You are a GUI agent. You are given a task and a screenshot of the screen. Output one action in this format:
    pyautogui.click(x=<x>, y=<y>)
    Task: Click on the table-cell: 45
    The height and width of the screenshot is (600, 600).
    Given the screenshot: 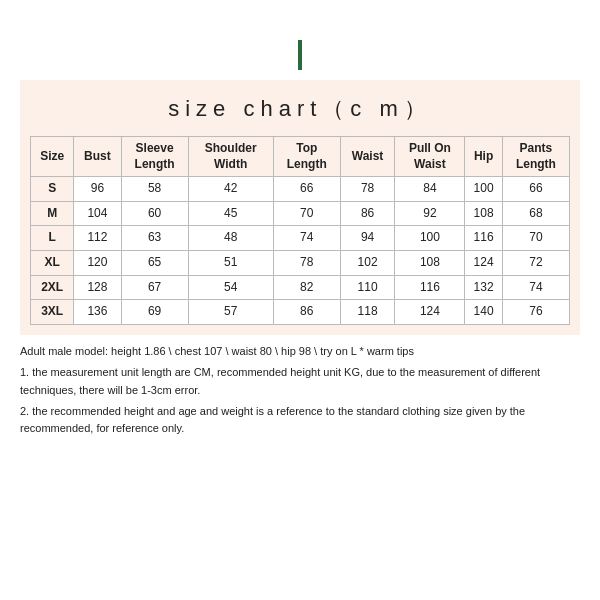 What is the action you would take?
    pyautogui.click(x=230, y=214)
    